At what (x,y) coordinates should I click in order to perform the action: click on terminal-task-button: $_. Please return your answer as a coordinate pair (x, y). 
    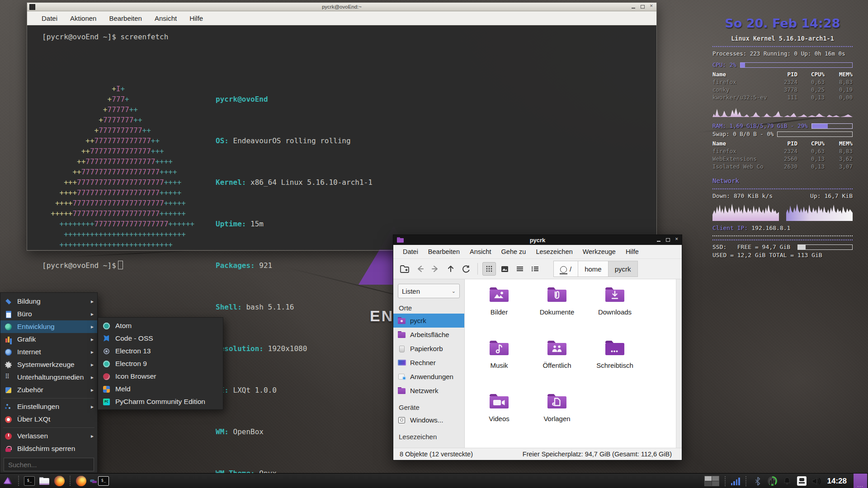
    Looking at the image, I should click on (104, 481).